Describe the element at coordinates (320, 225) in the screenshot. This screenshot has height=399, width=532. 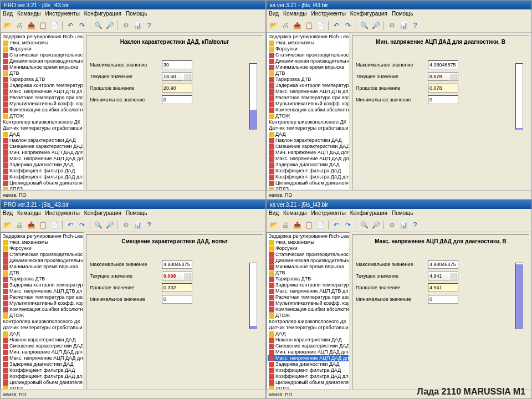
I see `paste-icon: 📄` at that location.